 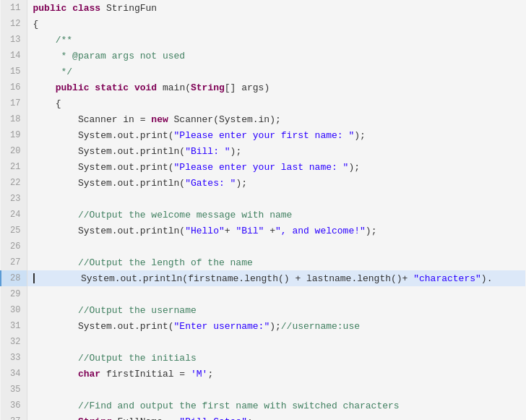 I want to click on table-row: 17 {, so click(x=263, y=103).